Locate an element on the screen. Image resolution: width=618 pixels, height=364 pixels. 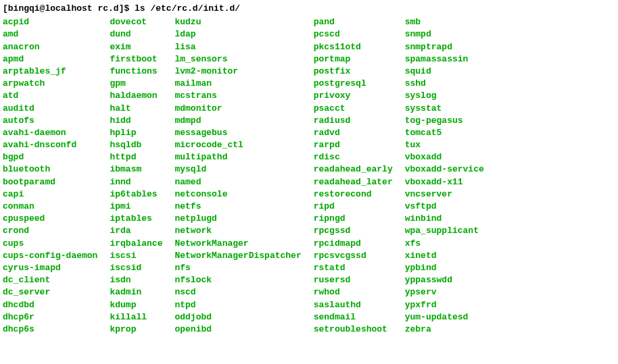
file-entry: functions is located at coordinates (136, 72).